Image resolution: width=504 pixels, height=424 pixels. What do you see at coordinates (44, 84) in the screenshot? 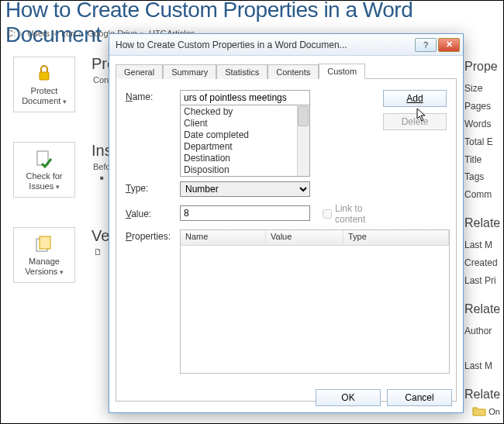
I see `protect-document-button: Protect Document` at bounding box center [44, 84].